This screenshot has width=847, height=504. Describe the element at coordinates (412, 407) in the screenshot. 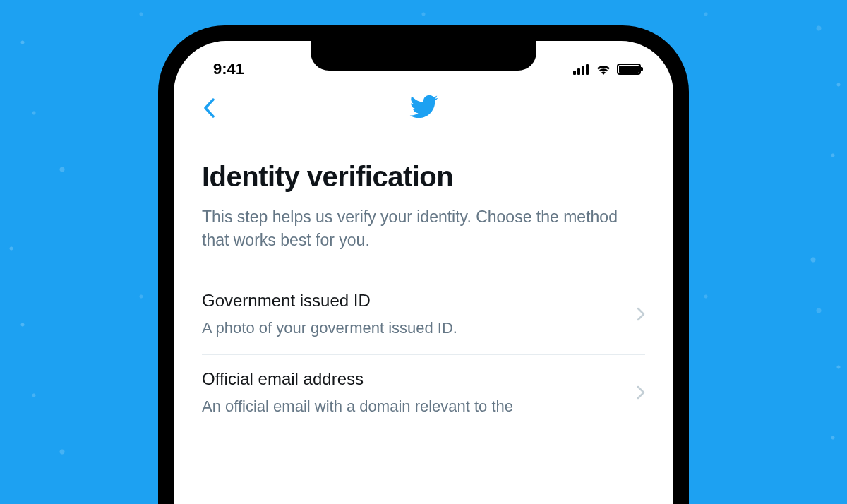

I see `option-desc: An official email with a domain relevant…` at that location.